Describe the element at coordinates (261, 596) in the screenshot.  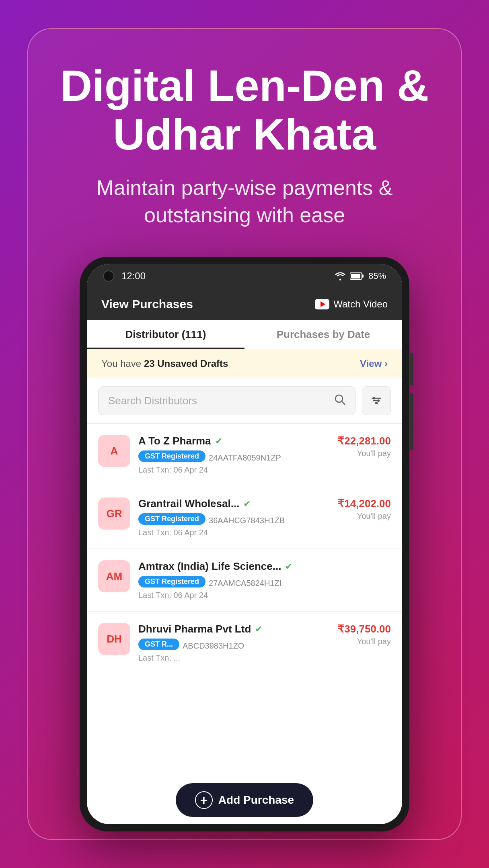
I see `last-txn-2: Last Txn: 06 Apr 24` at that location.